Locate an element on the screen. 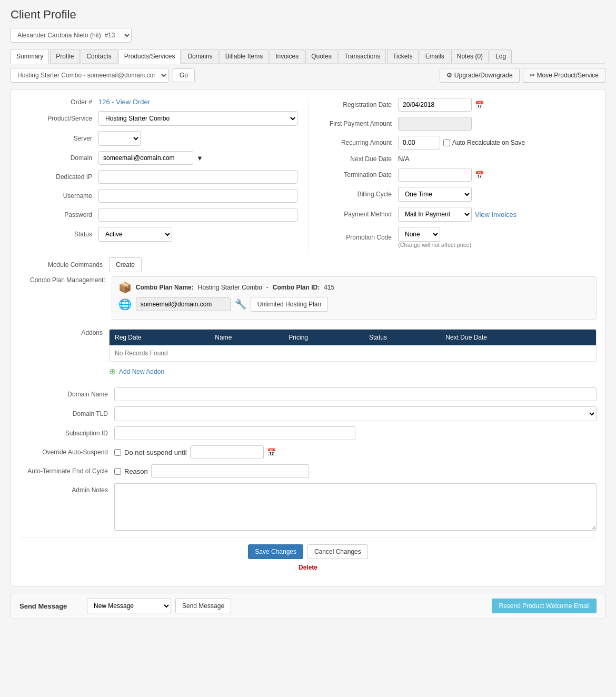 The image size is (616, 697). order-link: 126 - View Order is located at coordinates (124, 102).